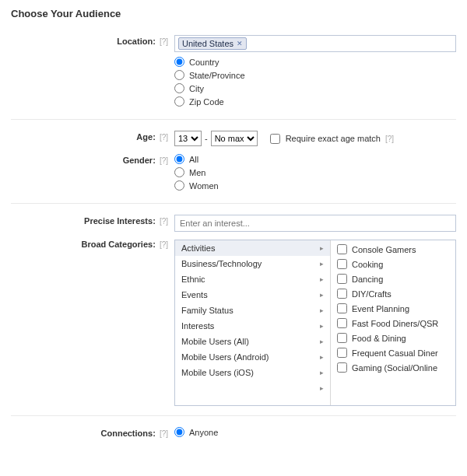  Describe the element at coordinates (252, 357) in the screenshot. I see `category-item: Mobile Users (Android)▸` at that location.